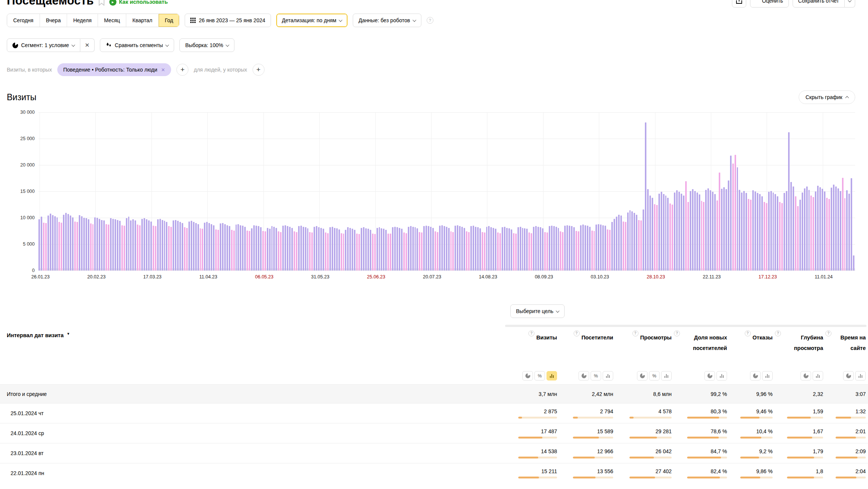 The image size is (868, 489). I want to click on chip-close-icon: ✕, so click(163, 70).